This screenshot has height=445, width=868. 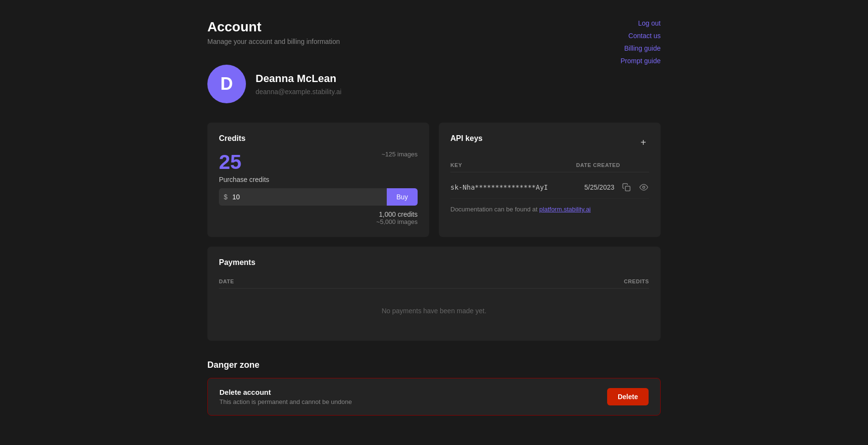 What do you see at coordinates (649, 23) in the screenshot?
I see `logout-link: Log out` at bounding box center [649, 23].